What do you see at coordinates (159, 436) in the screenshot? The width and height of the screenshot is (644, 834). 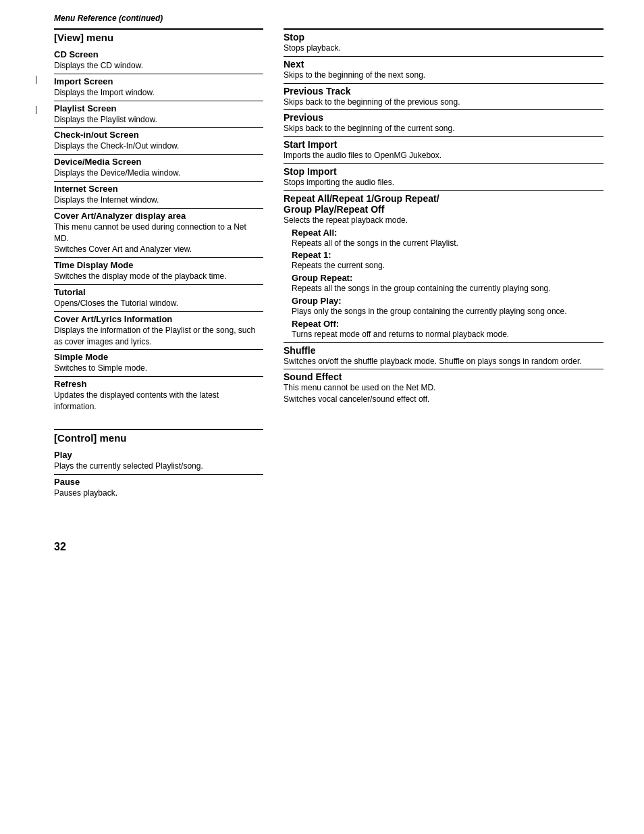 I see `control-menu-title: [Control] menu` at bounding box center [159, 436].